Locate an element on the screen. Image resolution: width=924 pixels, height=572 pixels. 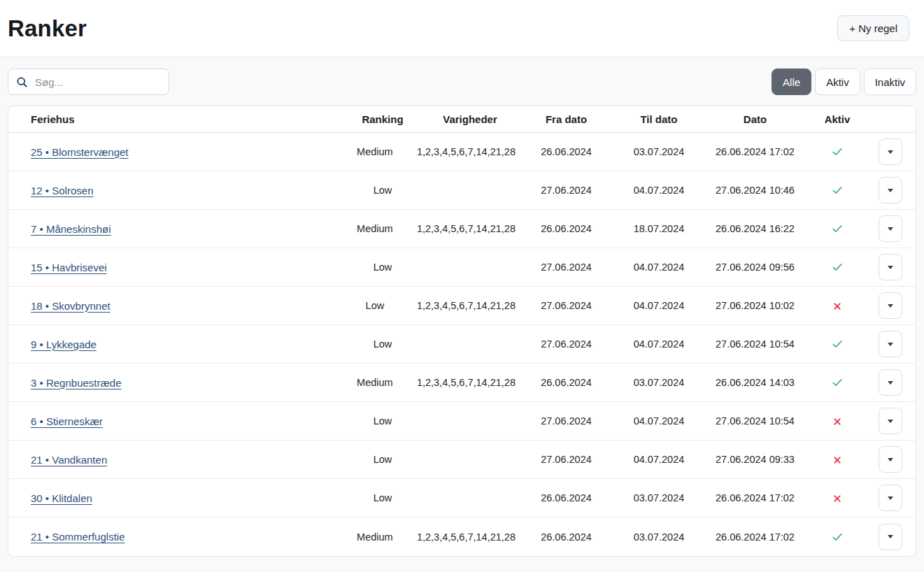
feriehus-link: 30 • Klitdalen is located at coordinates (62, 498).